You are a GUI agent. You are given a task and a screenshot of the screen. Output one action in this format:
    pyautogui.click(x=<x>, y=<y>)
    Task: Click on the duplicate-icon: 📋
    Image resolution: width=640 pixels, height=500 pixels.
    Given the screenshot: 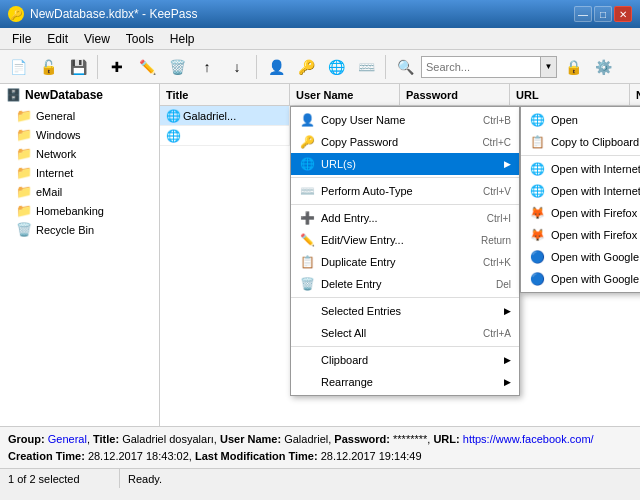 What is the action you would take?
    pyautogui.click(x=307, y=262)
    